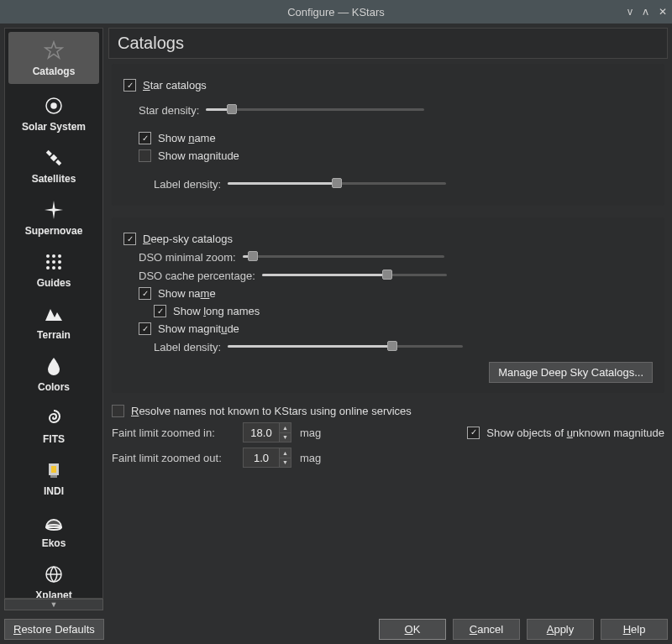  Describe the element at coordinates (54, 426) in the screenshot. I see `sidebar-item-fits: FITS` at that location.